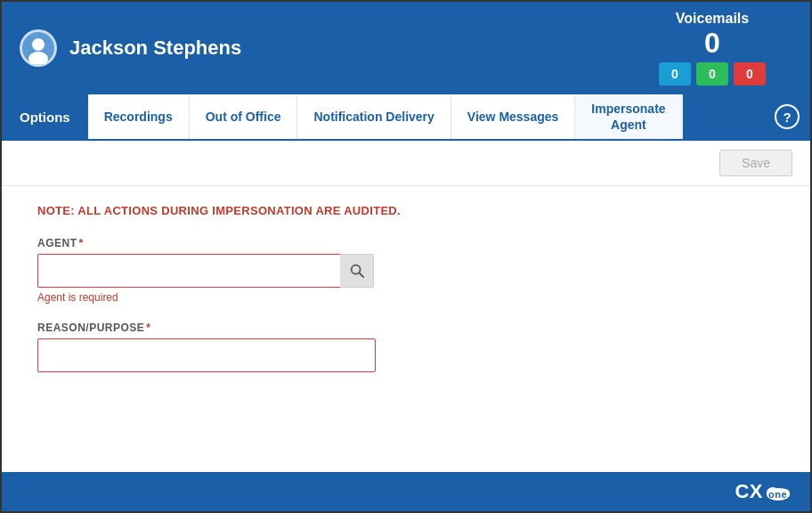 The width and height of the screenshot is (812, 513). I want to click on help-button: ?, so click(787, 117).